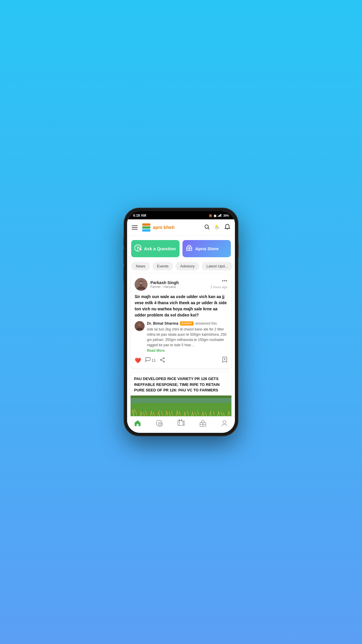 This screenshot has height=644, width=362. What do you see at coordinates (217, 266) in the screenshot?
I see `tab-latest-updates: Latest Upd...` at bounding box center [217, 266].